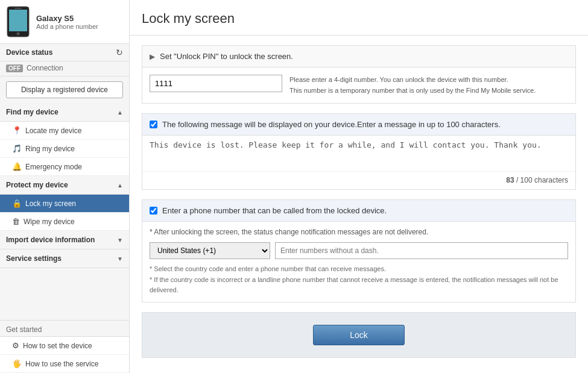 The image size is (588, 373). What do you see at coordinates (120, 112) in the screenshot?
I see `find-my-device-arrow-icon: ▲` at bounding box center [120, 112].